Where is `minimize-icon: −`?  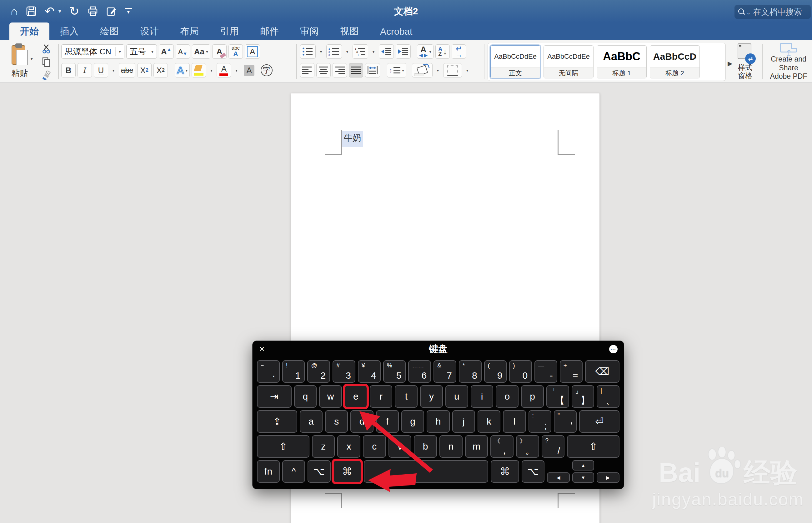
minimize-icon: − is located at coordinates (276, 349).